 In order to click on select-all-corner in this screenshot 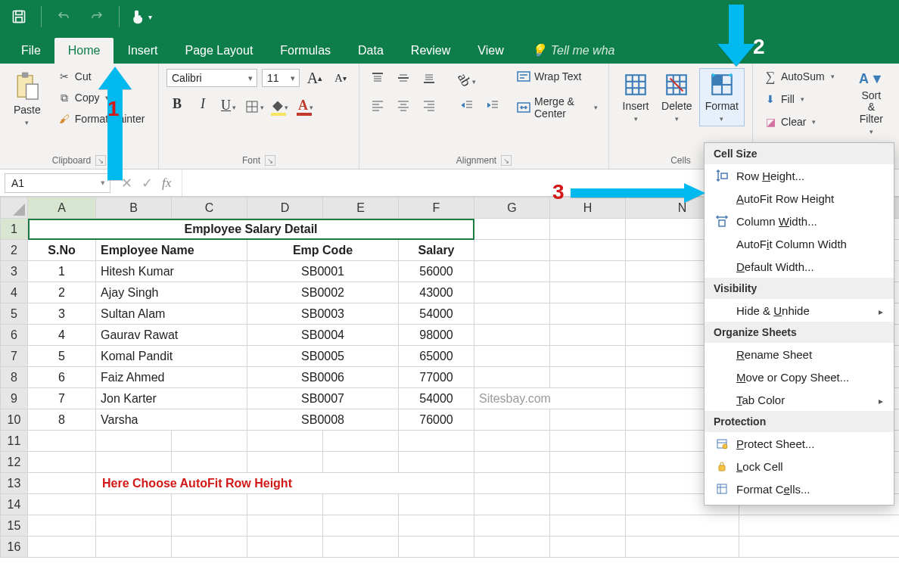, I will do `click(14, 208)`.